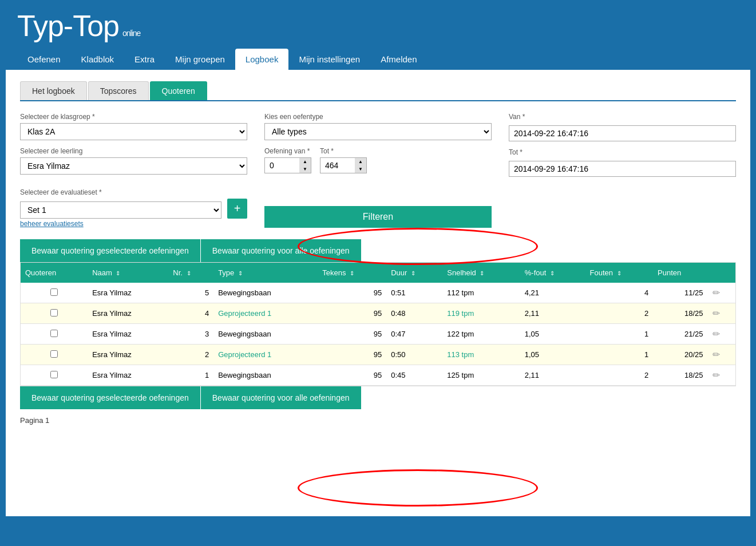  Describe the element at coordinates (361, 161) in the screenshot. I see `tot-up: ▲` at that location.